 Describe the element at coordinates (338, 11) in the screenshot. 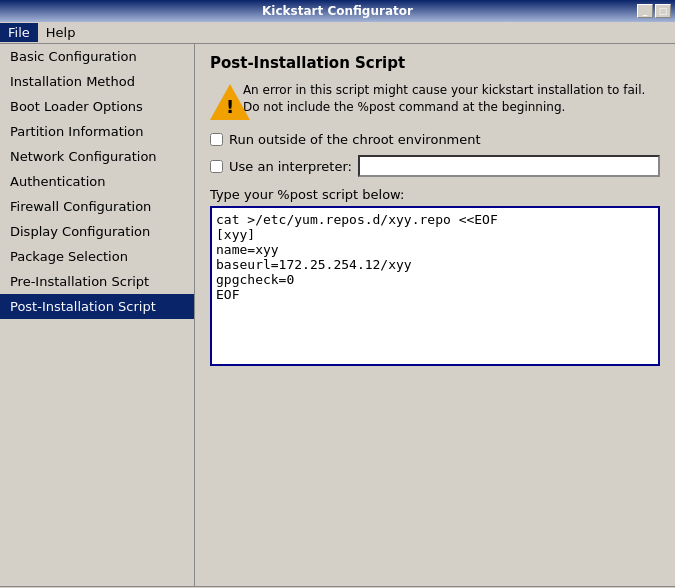

I see `window-title: Kickstart Configurator` at that location.